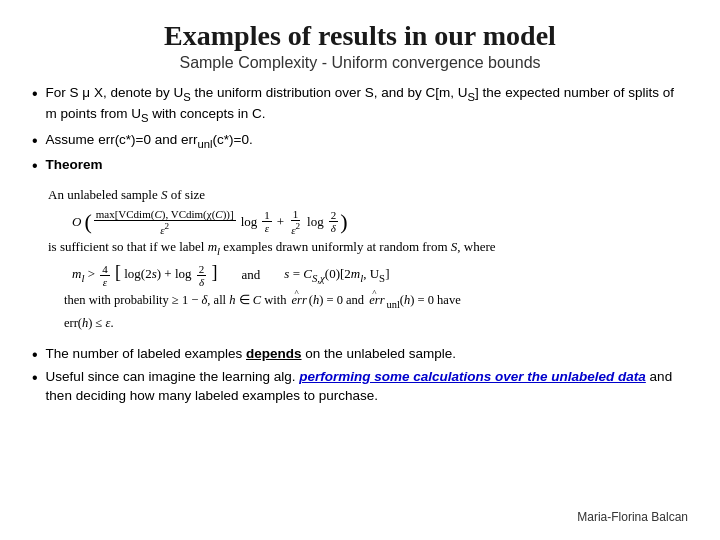  I want to click on slide-title: Examples of results in our model, so click(360, 36).